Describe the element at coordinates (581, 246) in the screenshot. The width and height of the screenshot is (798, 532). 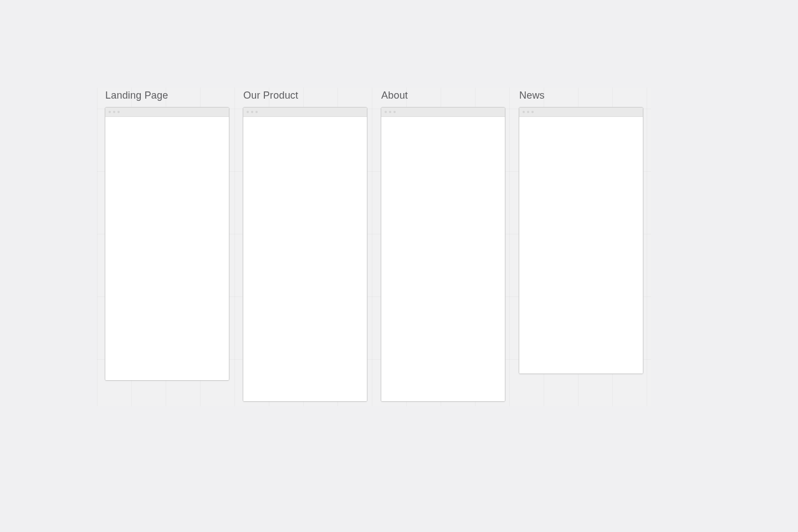
I see `panel-news: News` at that location.